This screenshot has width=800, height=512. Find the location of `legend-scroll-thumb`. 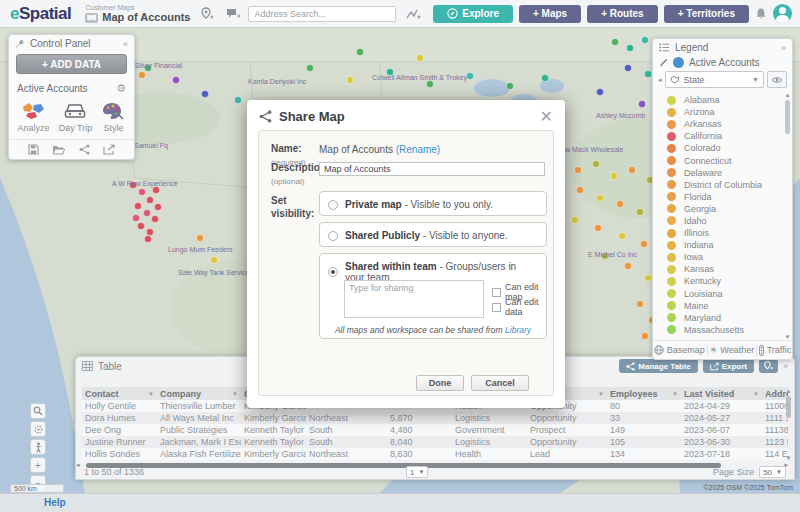

legend-scroll-thumb is located at coordinates (788, 117).